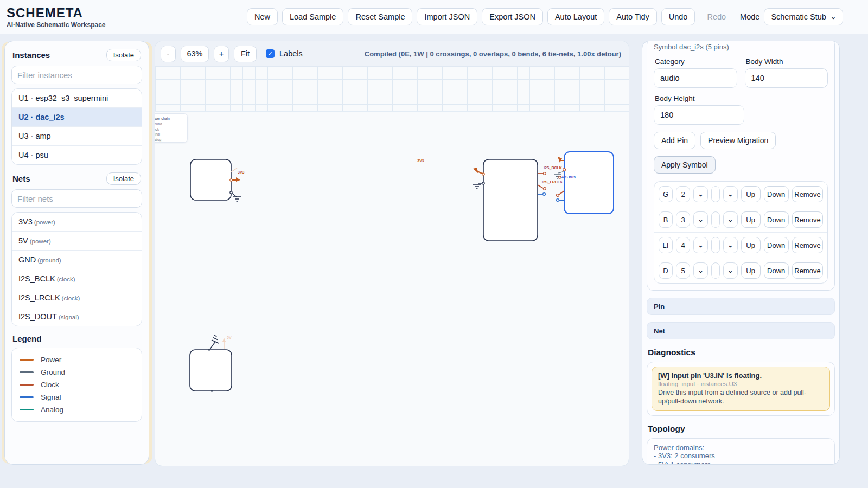  What do you see at coordinates (633, 17) in the screenshot?
I see `auto-tidy-button: Auto Tidy` at bounding box center [633, 17].